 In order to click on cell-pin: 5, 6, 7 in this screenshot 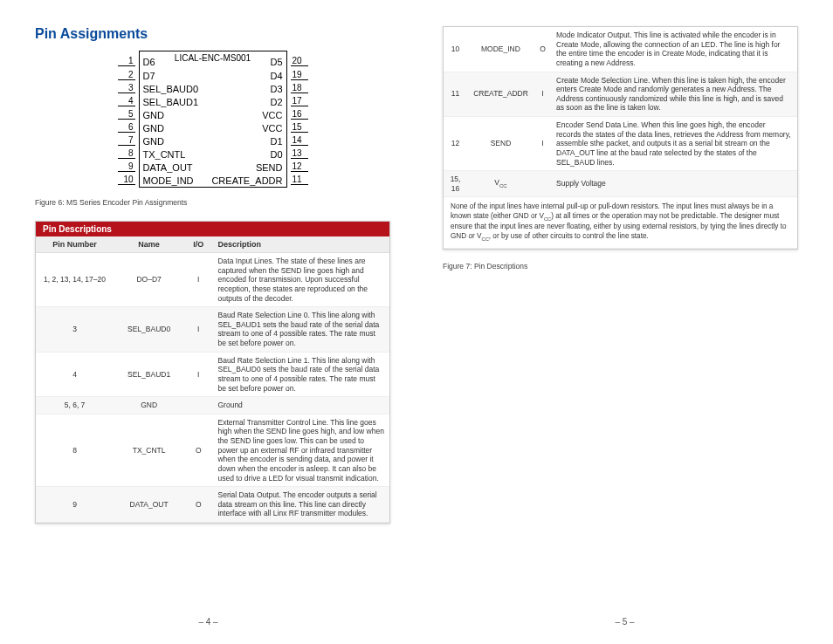, I will do `click(75, 406)`.